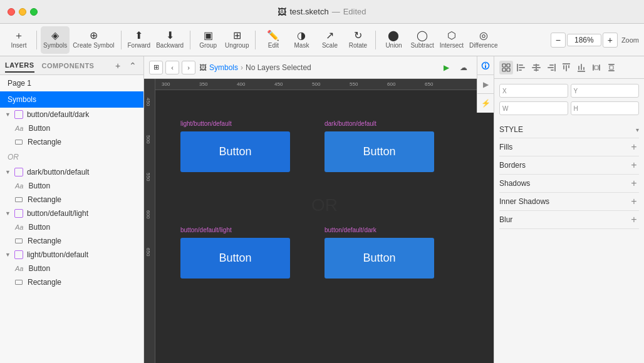 The width and height of the screenshot is (644, 363). What do you see at coordinates (71, 100) in the screenshot?
I see `symbols-page-item: Symbols` at bounding box center [71, 100].